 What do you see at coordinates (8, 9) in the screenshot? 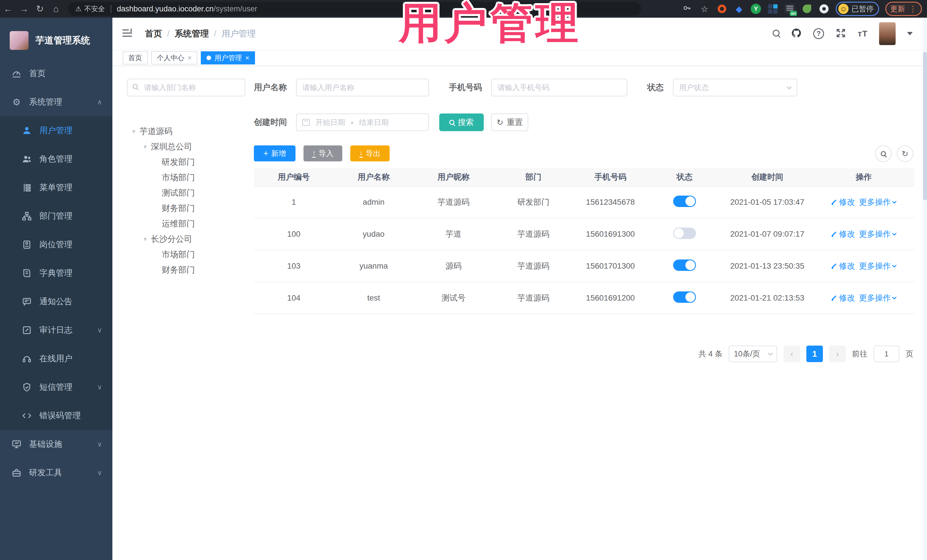
I see `browser-back-icon: ←` at bounding box center [8, 9].